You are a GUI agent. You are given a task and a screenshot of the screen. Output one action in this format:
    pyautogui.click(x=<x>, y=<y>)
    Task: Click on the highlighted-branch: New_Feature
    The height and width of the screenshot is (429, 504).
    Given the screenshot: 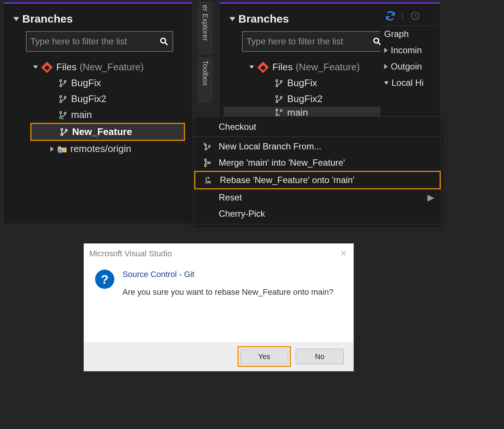 What is the action you would take?
    pyautogui.click(x=108, y=132)
    